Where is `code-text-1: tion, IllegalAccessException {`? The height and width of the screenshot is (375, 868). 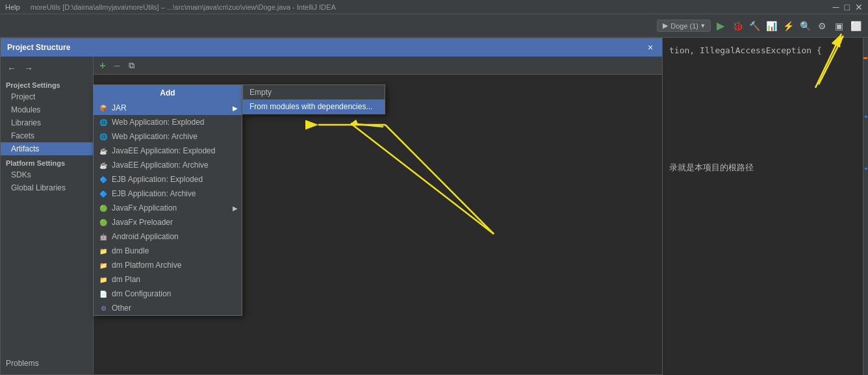 code-text-1: tion, IllegalAccessException { is located at coordinates (746, 51).